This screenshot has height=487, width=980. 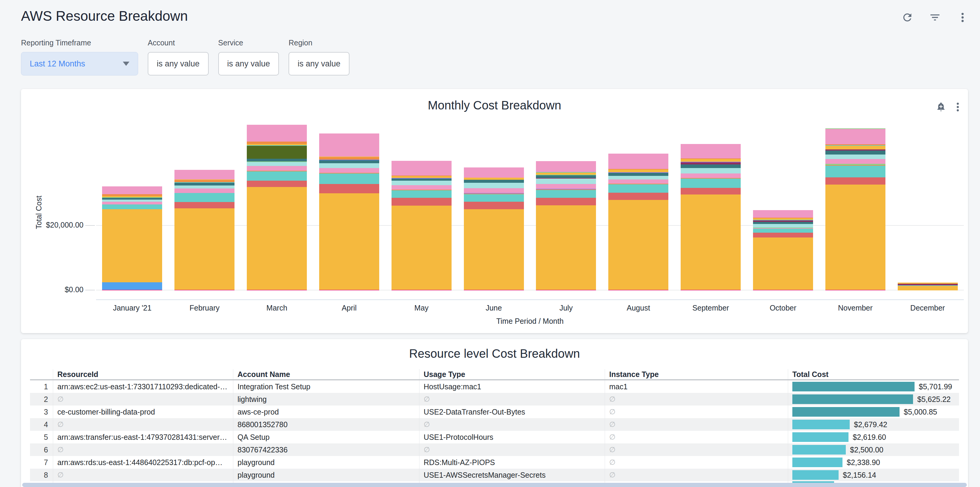 What do you see at coordinates (512, 437) in the screenshot?
I see `cell-usage-type: USE1-ProtocolHours` at bounding box center [512, 437].